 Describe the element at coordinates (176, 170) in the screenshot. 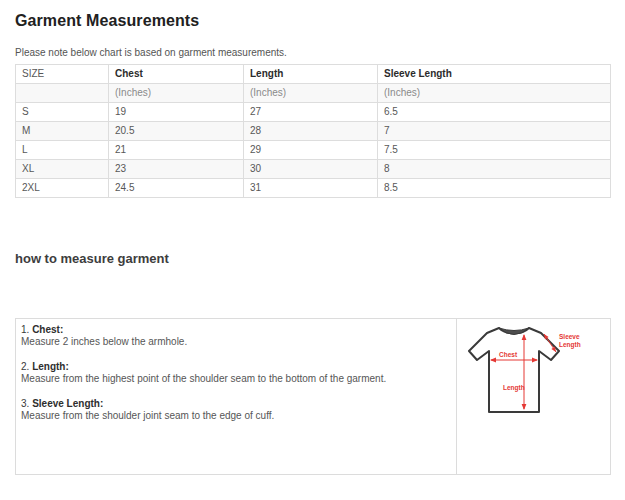

I see `cell-chest: 23` at that location.